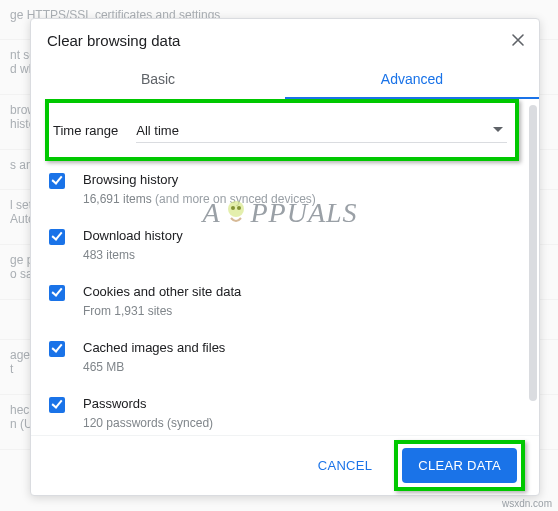  What do you see at coordinates (57, 349) in the screenshot?
I see `checkbox-cached-images` at bounding box center [57, 349].